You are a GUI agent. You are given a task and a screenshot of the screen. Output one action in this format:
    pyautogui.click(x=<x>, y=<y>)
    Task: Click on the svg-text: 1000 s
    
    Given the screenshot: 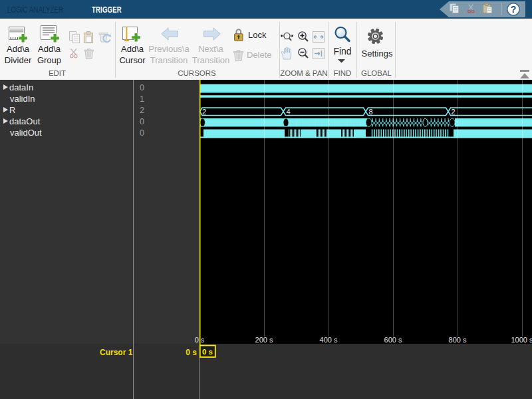 What is the action you would take?
    pyautogui.click(x=521, y=340)
    